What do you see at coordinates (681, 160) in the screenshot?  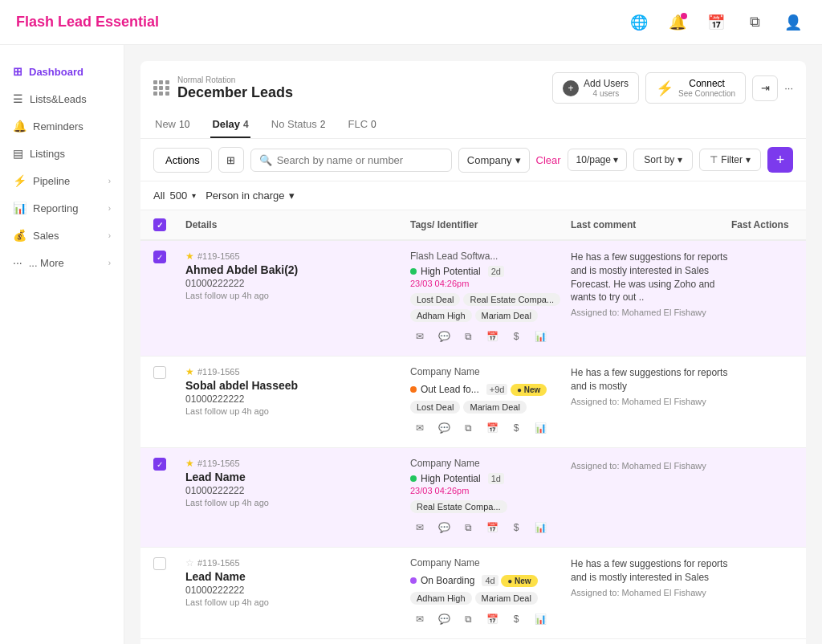 I see `toolbar-right: 10/page ▾ Sort by ▾ ⊤ Filter ▾ +` at bounding box center [681, 160].